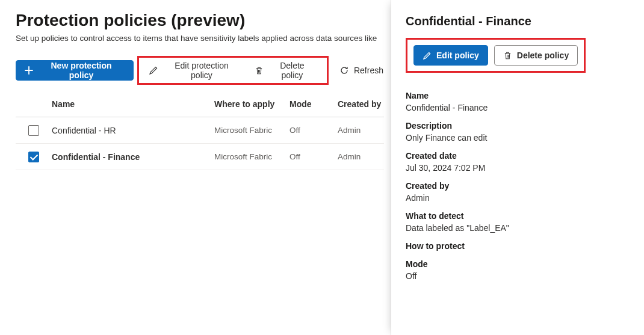 The image size is (644, 335). What do you see at coordinates (314, 104) in the screenshot?
I see `col-mode: Mode` at bounding box center [314, 104].